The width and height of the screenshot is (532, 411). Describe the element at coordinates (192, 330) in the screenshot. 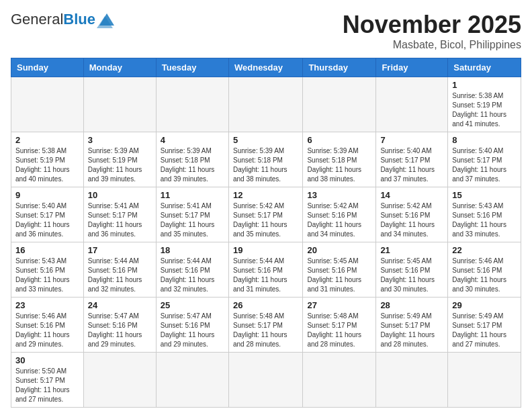

I see `day-info: Sunrise: 5:47 AMSunset: 5:16 PMDaylight:…` at that location.